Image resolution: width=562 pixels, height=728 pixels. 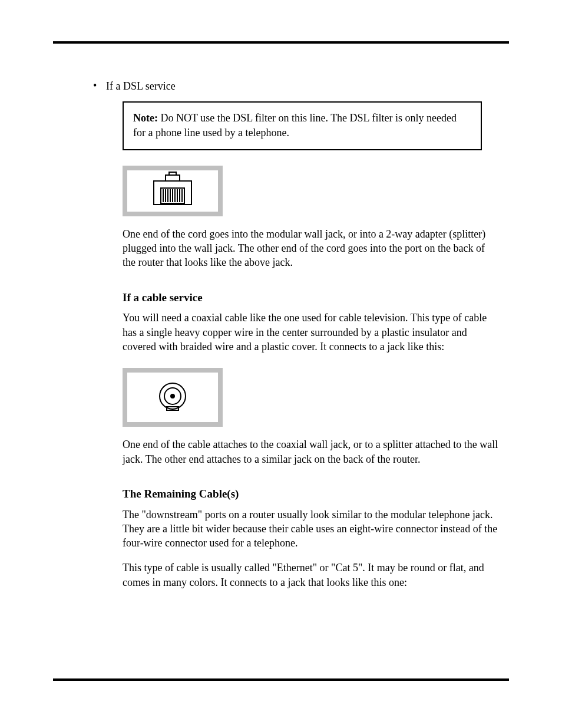 What do you see at coordinates (313, 298) in the screenshot?
I see `title-cable-service: If a cable service` at bounding box center [313, 298].